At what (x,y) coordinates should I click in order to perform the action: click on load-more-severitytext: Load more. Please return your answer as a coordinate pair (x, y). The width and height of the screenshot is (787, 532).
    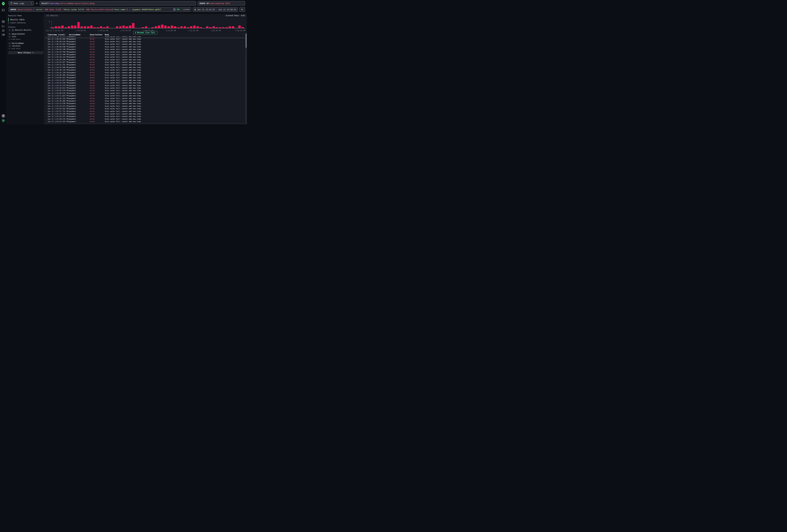
    Looking at the image, I should click on (15, 39).